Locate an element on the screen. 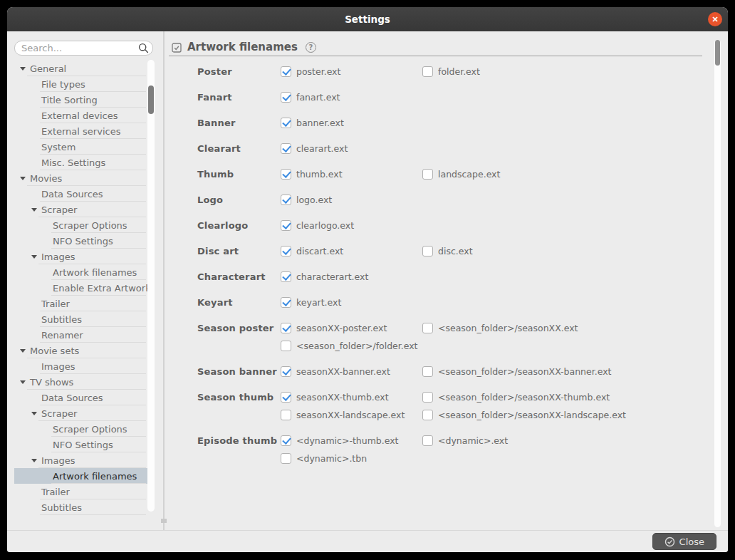 This screenshot has width=735, height=560. setting-row: Posterposter.extfolder.ext is located at coordinates (452, 71).